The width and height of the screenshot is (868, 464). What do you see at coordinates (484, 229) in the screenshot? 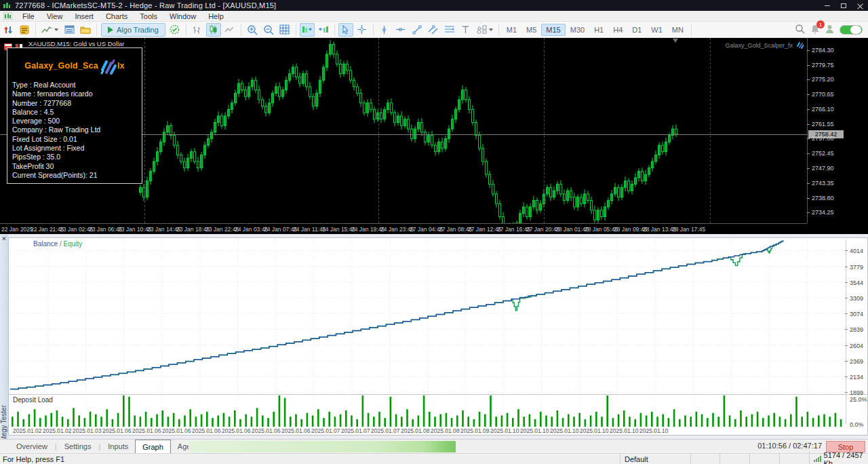
I see `time-axis-label: 27 Jan 12:45` at bounding box center [484, 229].